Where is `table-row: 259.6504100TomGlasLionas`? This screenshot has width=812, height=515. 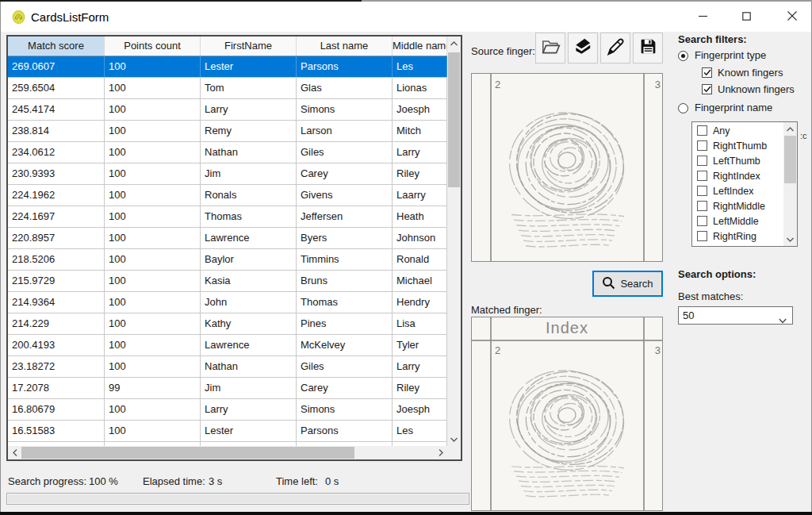
table-row: 259.6504100TomGlasLionas is located at coordinates (228, 89).